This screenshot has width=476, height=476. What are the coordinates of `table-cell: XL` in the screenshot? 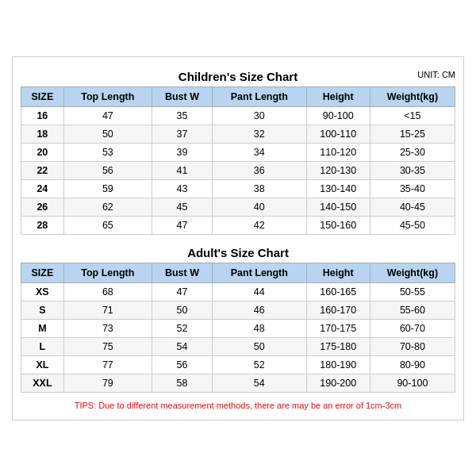 It's located at (43, 365).